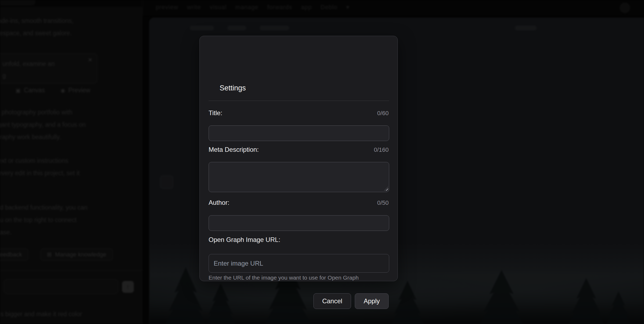 This screenshot has width=644, height=324. What do you see at coordinates (299, 101) in the screenshot?
I see `modal-divider` at bounding box center [299, 101].